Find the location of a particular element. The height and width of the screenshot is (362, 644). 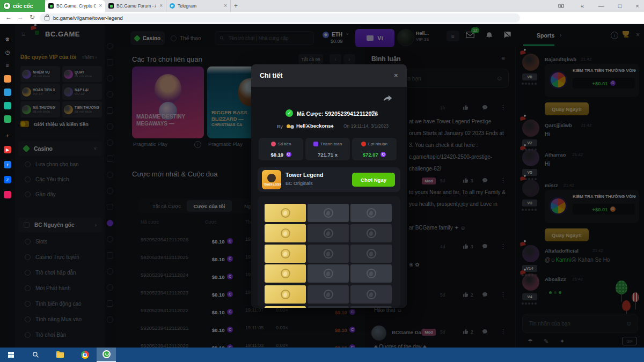

coccoc-taskbar-icon is located at coordinates (106, 355).